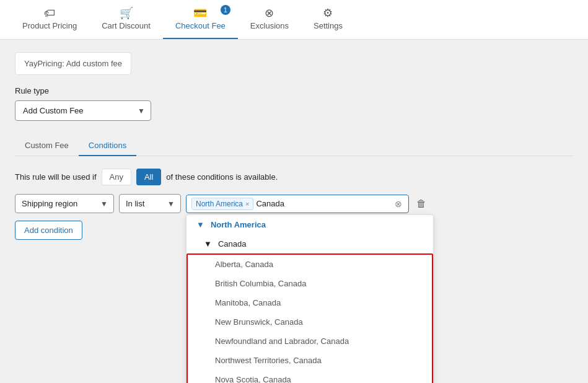  Describe the element at coordinates (48, 231) in the screenshot. I see `add-condition-button: Add condition` at that location.